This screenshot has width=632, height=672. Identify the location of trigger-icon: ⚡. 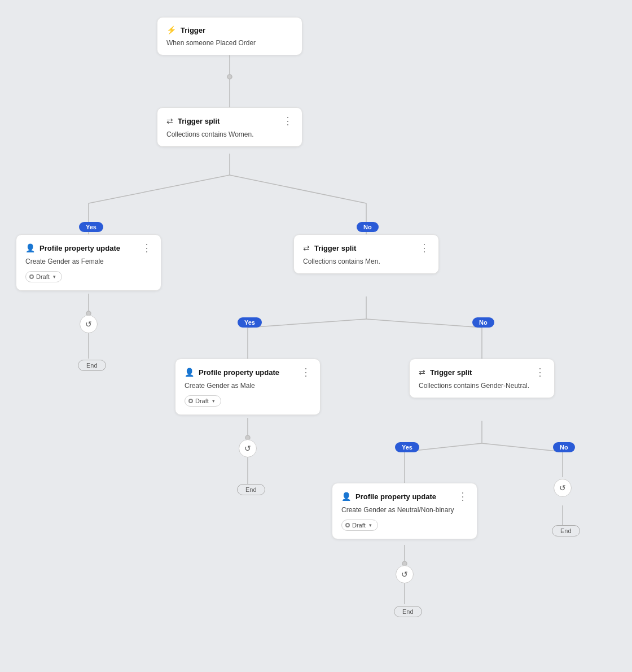
(172, 30).